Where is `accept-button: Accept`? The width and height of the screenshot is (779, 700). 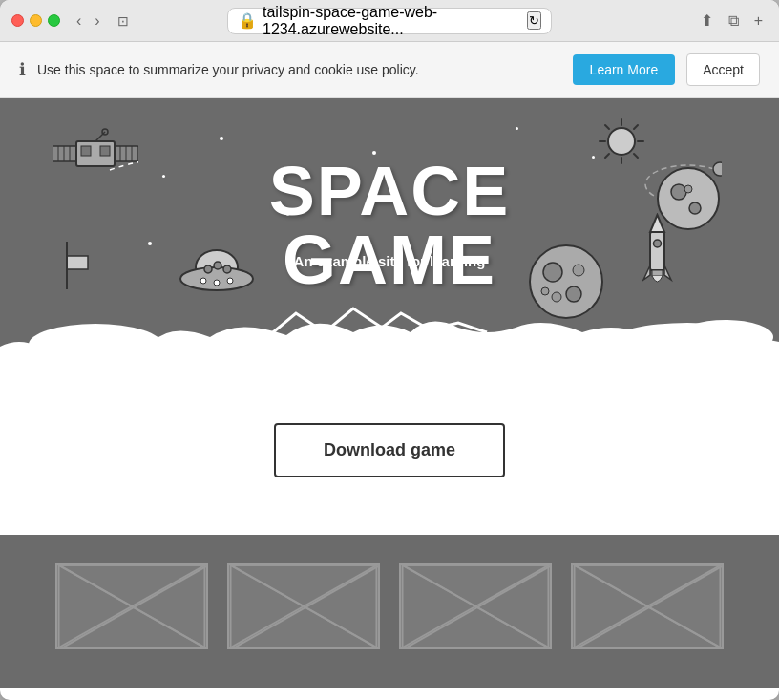 accept-button: Accept is located at coordinates (724, 70).